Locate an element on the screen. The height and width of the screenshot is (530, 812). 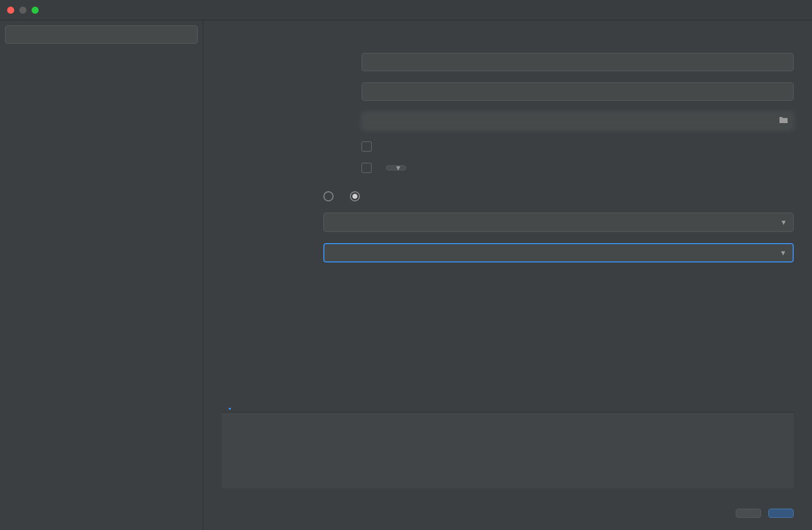
titlebar is located at coordinates (406, 10).